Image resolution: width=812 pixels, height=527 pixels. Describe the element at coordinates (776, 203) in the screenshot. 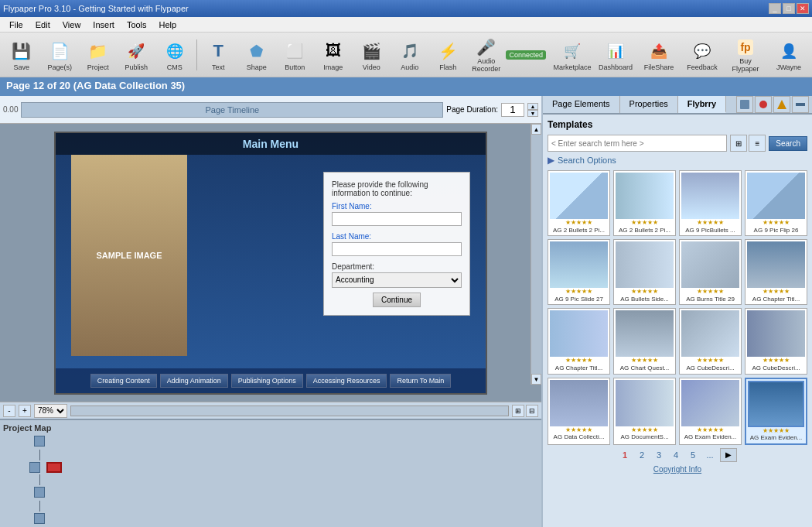

I see `template-card-3: ★★★★★ AG 9 Pic Flip 26` at that location.